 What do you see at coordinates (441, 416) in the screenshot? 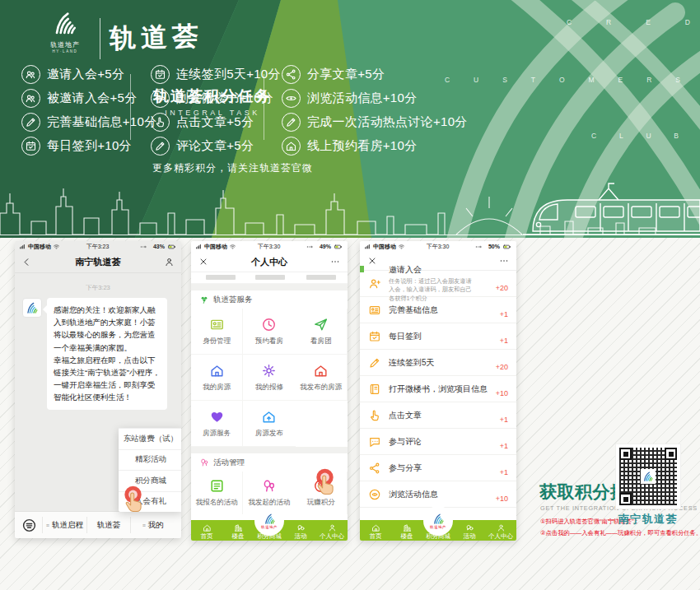
I see `task-row-title: 点击文章` at bounding box center [441, 416].